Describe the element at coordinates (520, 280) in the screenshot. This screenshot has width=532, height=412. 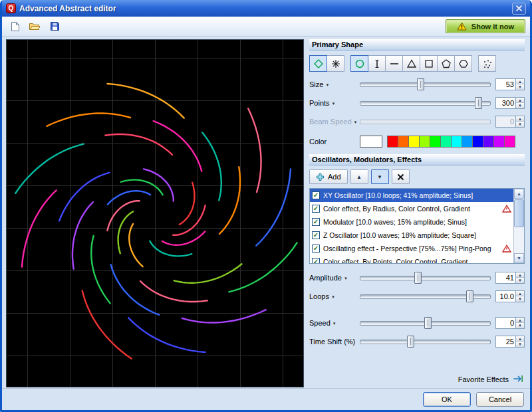
I see `amplitude-spin-down-button: ▼` at that location.